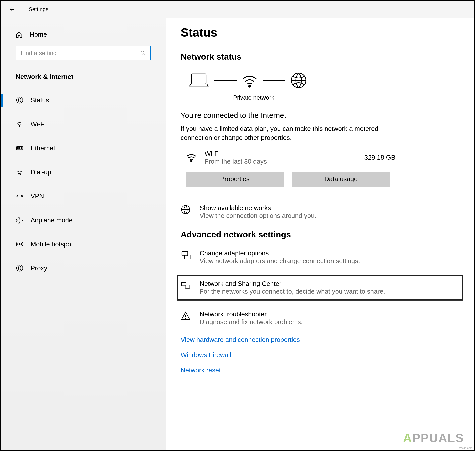 This screenshot has width=476, height=452. What do you see at coordinates (41, 172) in the screenshot?
I see `sidebar-item-label: Dial-up` at bounding box center [41, 172].